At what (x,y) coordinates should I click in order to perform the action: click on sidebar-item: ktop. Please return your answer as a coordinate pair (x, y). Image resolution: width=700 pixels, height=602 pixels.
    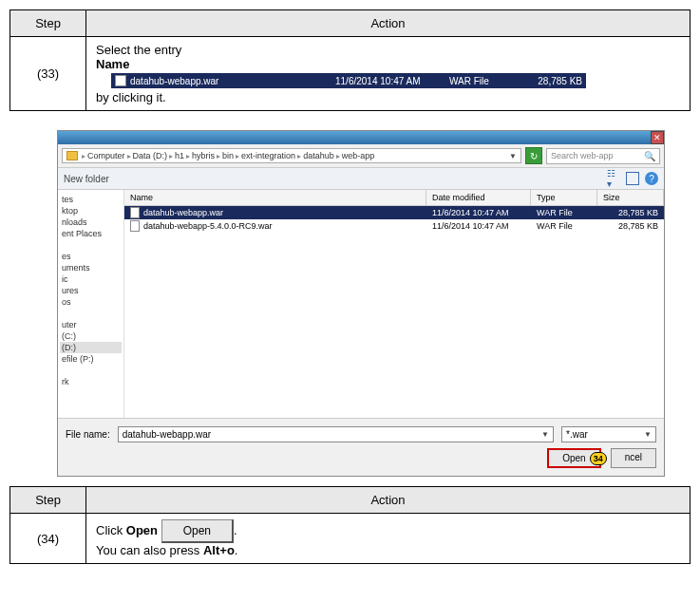
    Looking at the image, I should click on (91, 211).